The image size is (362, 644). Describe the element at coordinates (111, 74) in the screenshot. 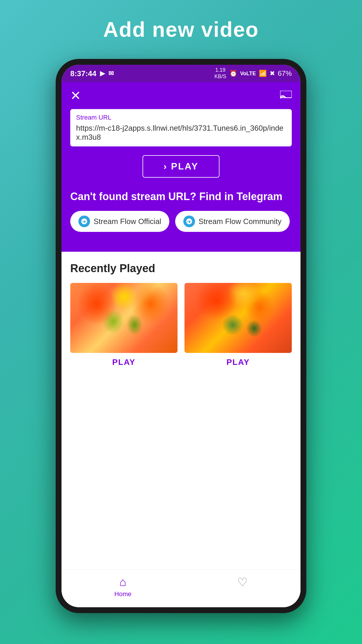

I see `status-mail-icon: ✉` at that location.